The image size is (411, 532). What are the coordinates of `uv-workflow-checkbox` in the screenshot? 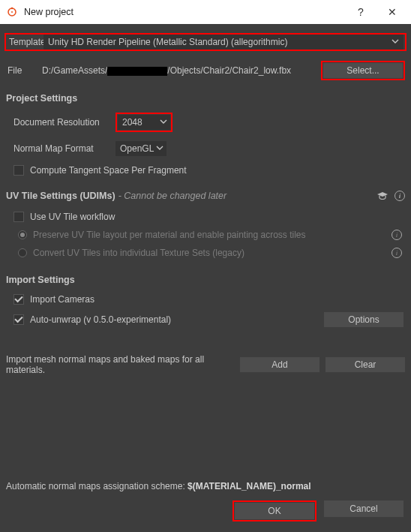 It's located at (19, 217).